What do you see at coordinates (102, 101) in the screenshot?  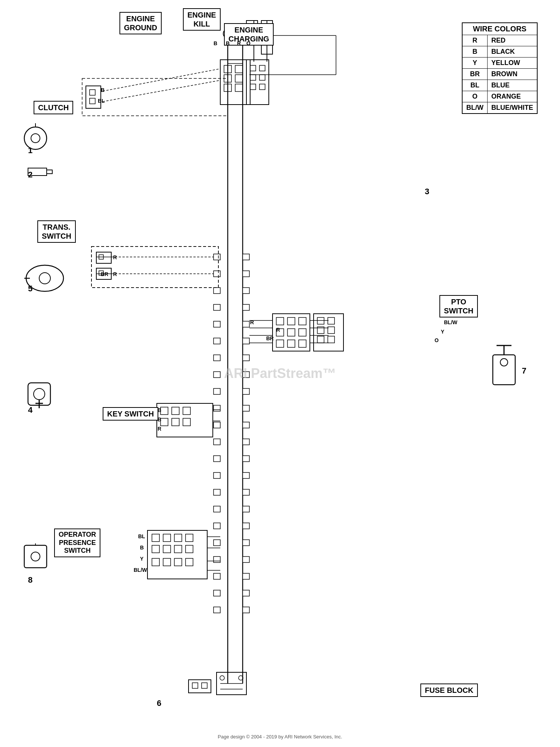 I see `wire-bl-clutch-bot: BL` at bounding box center [102, 101].